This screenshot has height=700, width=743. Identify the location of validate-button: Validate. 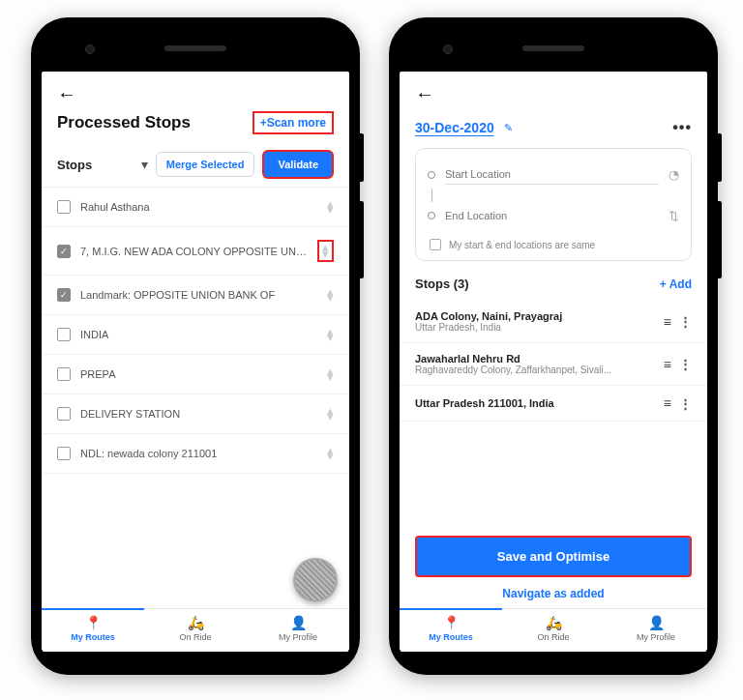
(298, 164).